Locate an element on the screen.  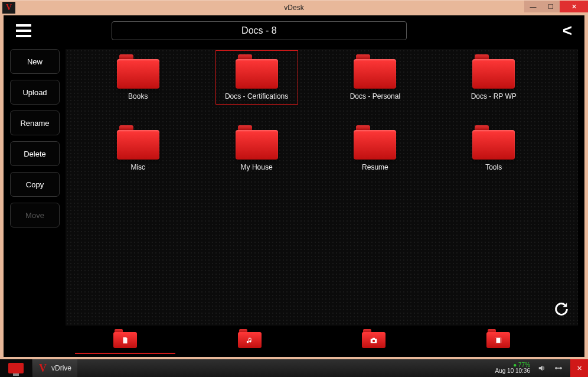
maximize-button: ☐ is located at coordinates (551, 6).